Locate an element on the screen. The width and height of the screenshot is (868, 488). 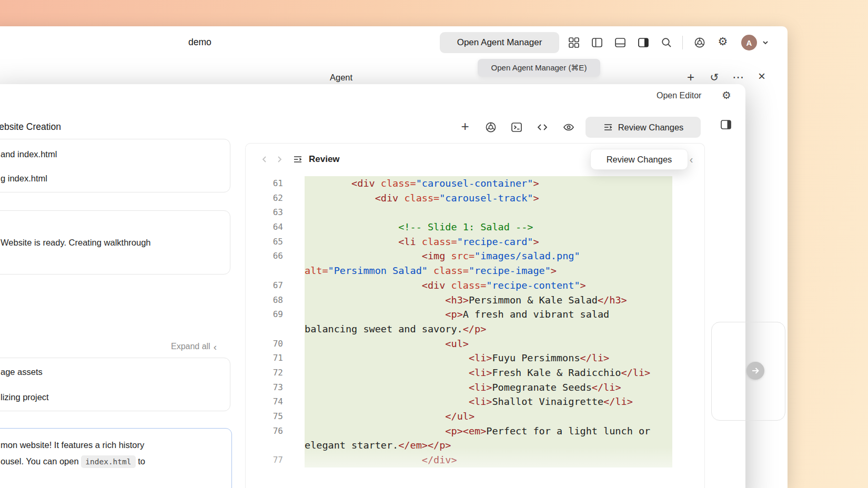
more-options-icon: ⋯ is located at coordinates (738, 77).